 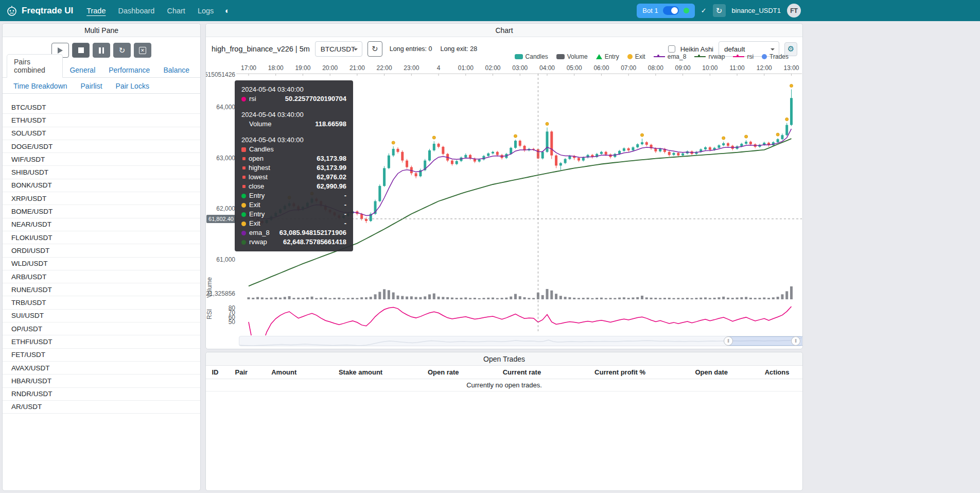 I want to click on pair-list-item: FLOKI/USDT, so click(x=101, y=238).